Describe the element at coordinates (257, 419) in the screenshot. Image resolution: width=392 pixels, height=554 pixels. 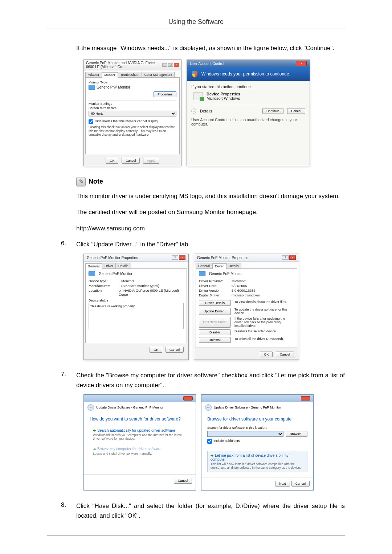
I see `wizard-heading: Browse for driver software on your compu…` at that location.